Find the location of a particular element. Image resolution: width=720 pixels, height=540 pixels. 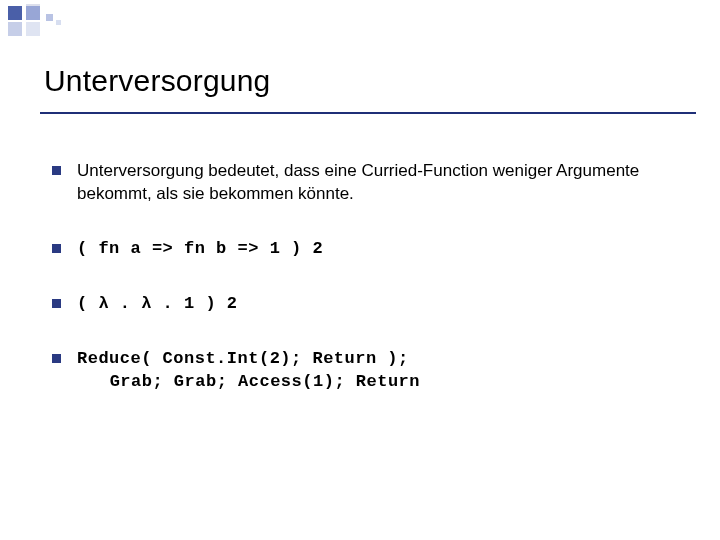

bullet-code-text: Reduce( Const.Int(2); Return ); Grab; Gr… is located at coordinates (378, 371).